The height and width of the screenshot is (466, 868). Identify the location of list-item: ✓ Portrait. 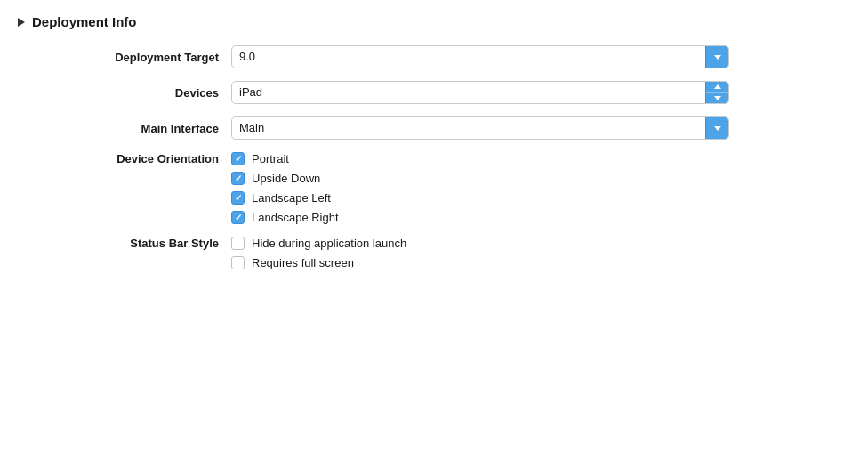
(480, 158).